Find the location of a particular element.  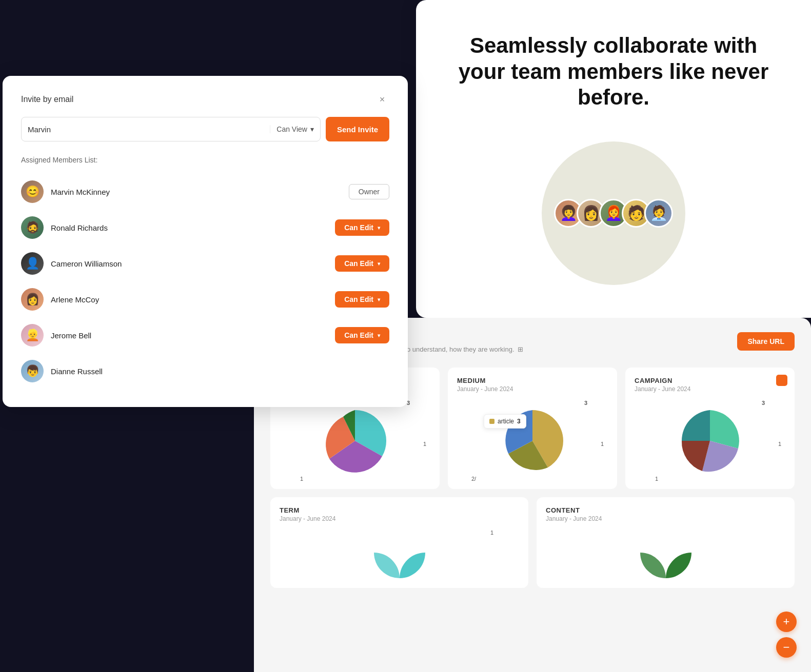

owner-badge: Owner is located at coordinates (369, 192).